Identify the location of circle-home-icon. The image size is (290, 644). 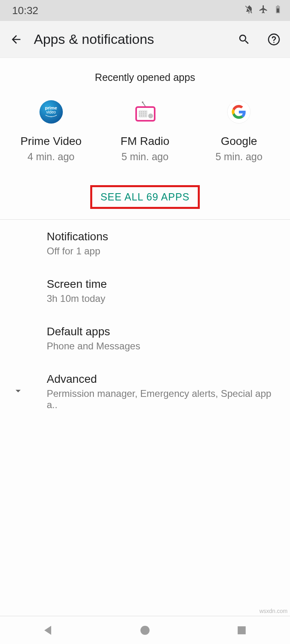
(145, 630).